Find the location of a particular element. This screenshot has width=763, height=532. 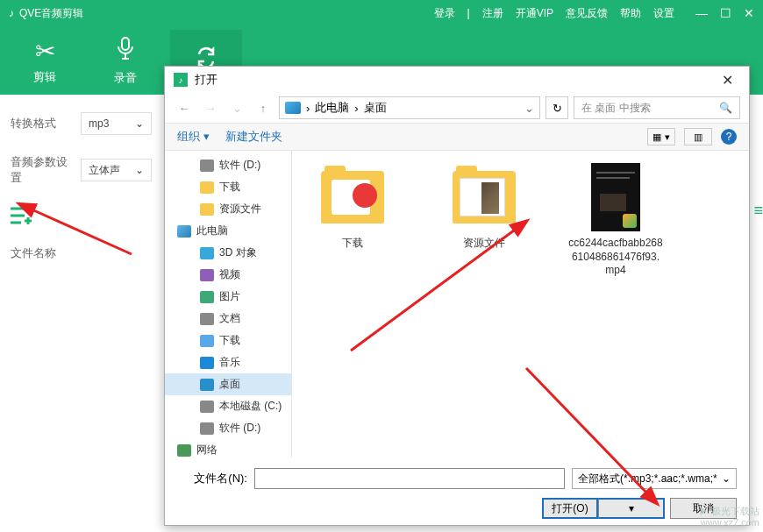

right-edge-icon: ≡ is located at coordinates (758, 210).